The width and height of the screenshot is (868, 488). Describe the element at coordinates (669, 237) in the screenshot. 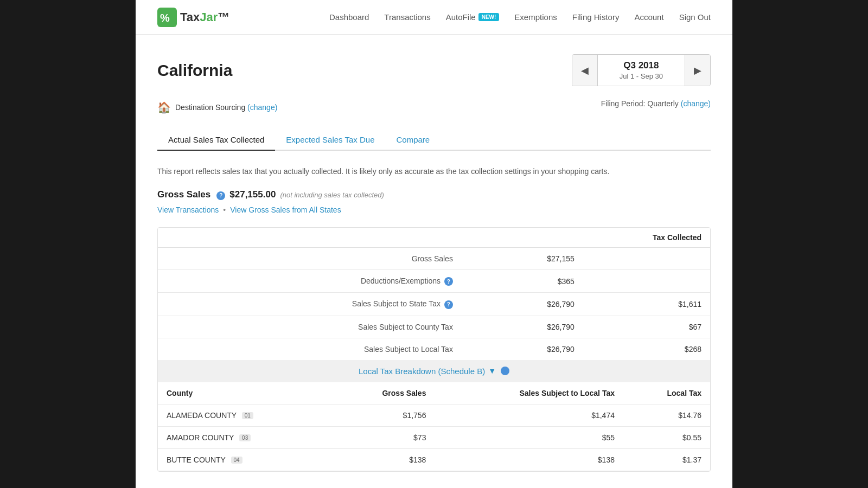

I see `col-tax-header: Tax Collected` at that location.